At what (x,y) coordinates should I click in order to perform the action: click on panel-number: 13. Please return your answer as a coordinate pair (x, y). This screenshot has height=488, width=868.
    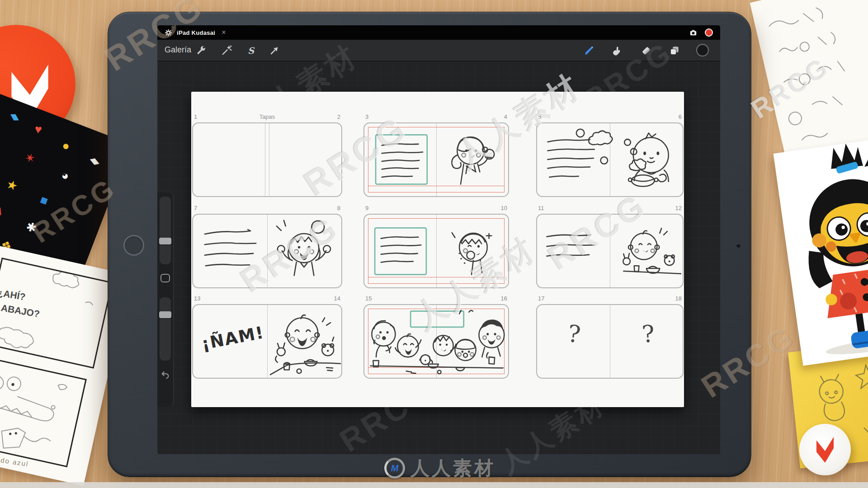
    Looking at the image, I should click on (197, 298).